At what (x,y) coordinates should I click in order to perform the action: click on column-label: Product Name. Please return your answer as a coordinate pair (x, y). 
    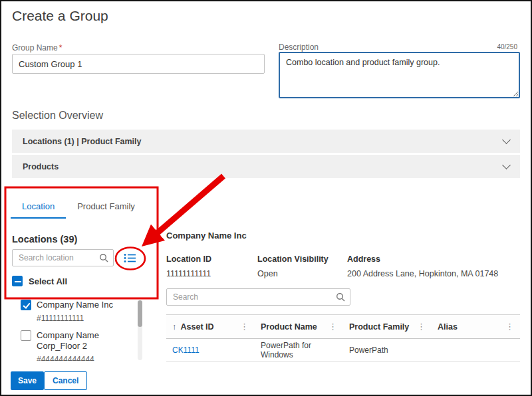
    Looking at the image, I should click on (289, 327).